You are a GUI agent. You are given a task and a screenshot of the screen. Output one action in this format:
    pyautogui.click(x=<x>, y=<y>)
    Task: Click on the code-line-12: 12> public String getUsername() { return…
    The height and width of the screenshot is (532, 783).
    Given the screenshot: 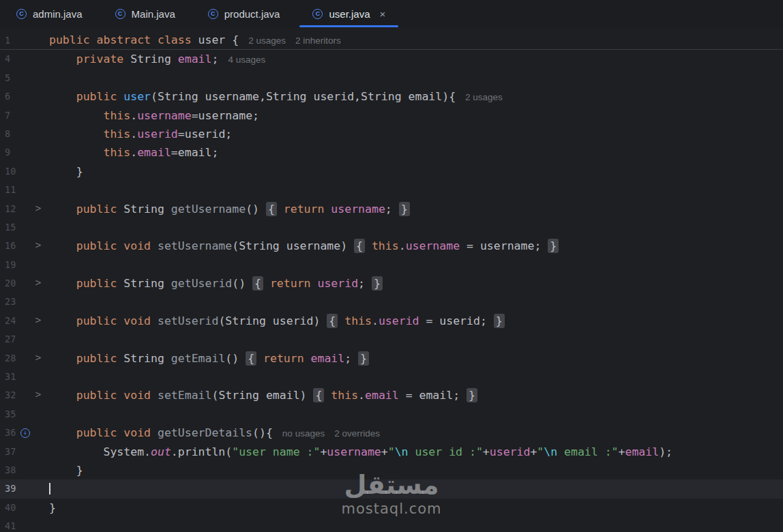 What is the action you would take?
    pyautogui.click(x=392, y=209)
    